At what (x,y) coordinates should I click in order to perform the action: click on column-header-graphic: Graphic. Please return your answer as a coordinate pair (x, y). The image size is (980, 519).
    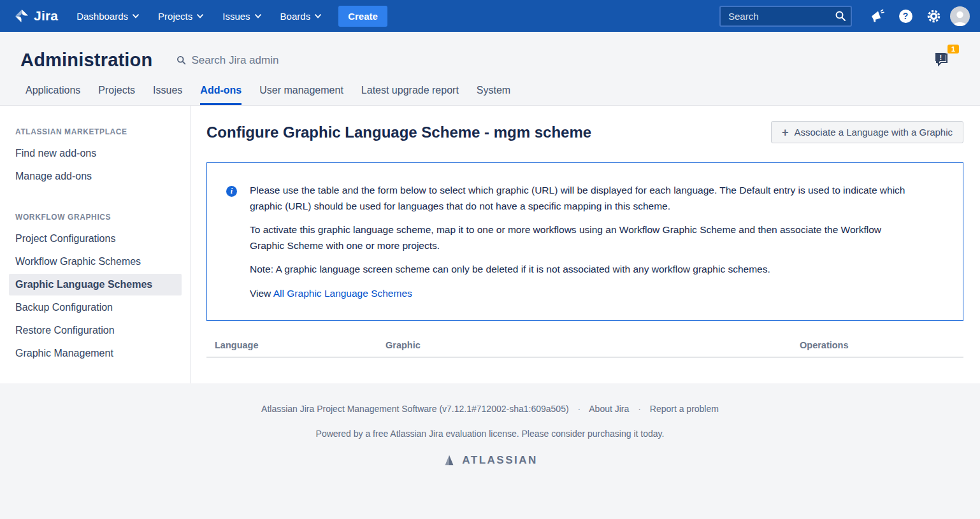
    Looking at the image, I should click on (593, 346).